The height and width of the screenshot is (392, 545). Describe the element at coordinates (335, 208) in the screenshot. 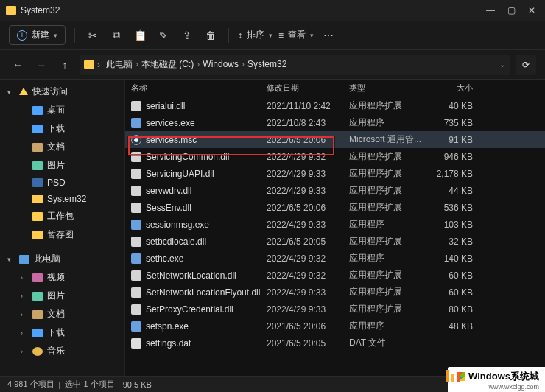

I see `file-row: SessEnv.dll2021/6/5 20:06应用程序扩展536 KB` at that location.